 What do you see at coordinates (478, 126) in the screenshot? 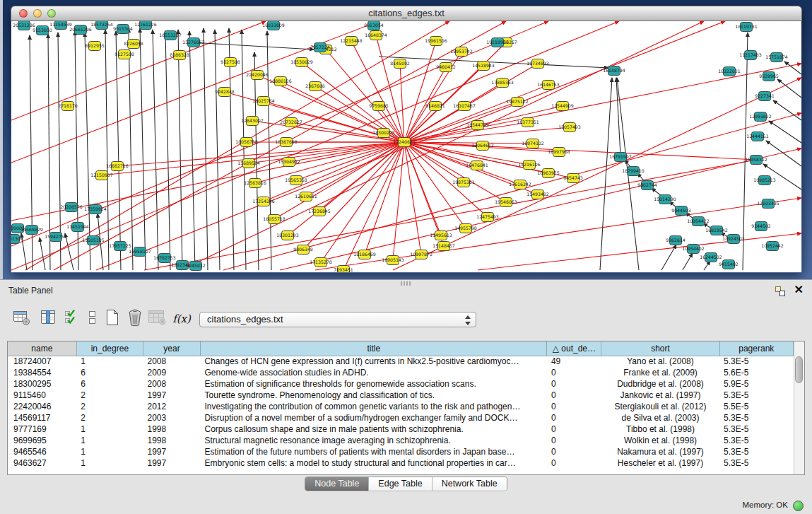
I see `graph-node: 18544789` at bounding box center [478, 126].